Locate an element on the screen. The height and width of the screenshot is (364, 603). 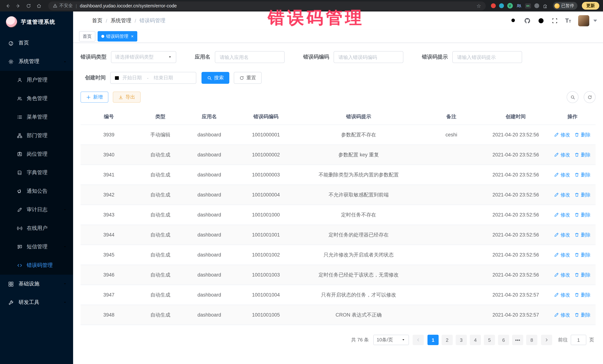
sidebar-item: 基础设施 is located at coordinates (37, 284).